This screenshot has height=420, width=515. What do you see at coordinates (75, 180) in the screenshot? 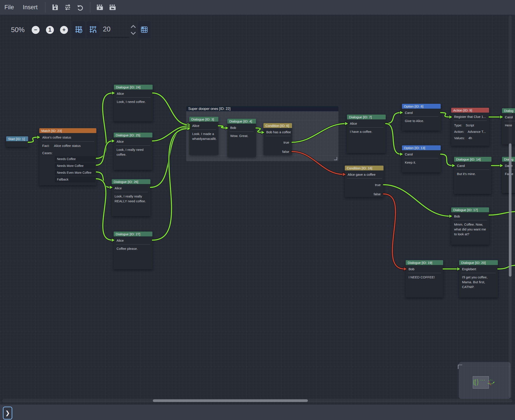
I see `match-case-4: Fallback` at bounding box center [75, 180].